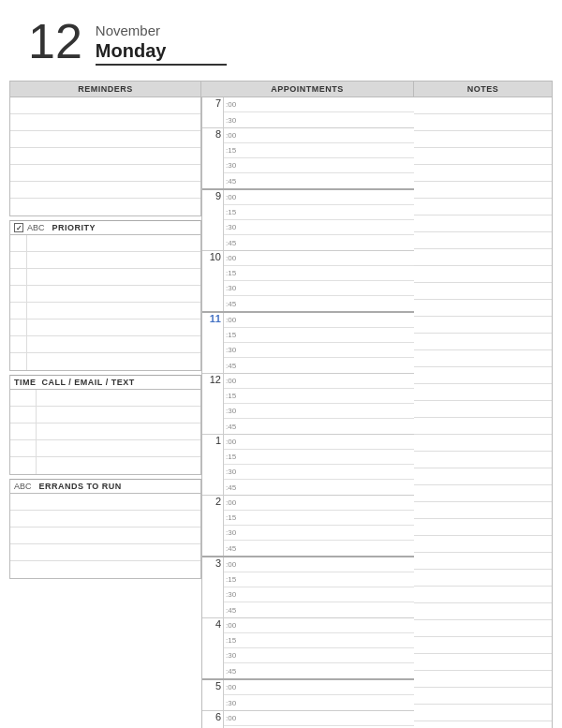 This screenshot has height=728, width=562. Describe the element at coordinates (308, 221) in the screenshot. I see `appointment-hour-row: 9:00:15:30:45` at that location.